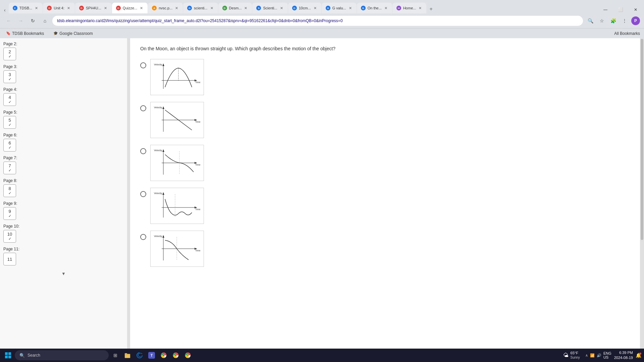 This screenshot has width=644, height=362. Describe the element at coordinates (49, 8) in the screenshot. I see `tab-favicon-unit4: D` at that location.